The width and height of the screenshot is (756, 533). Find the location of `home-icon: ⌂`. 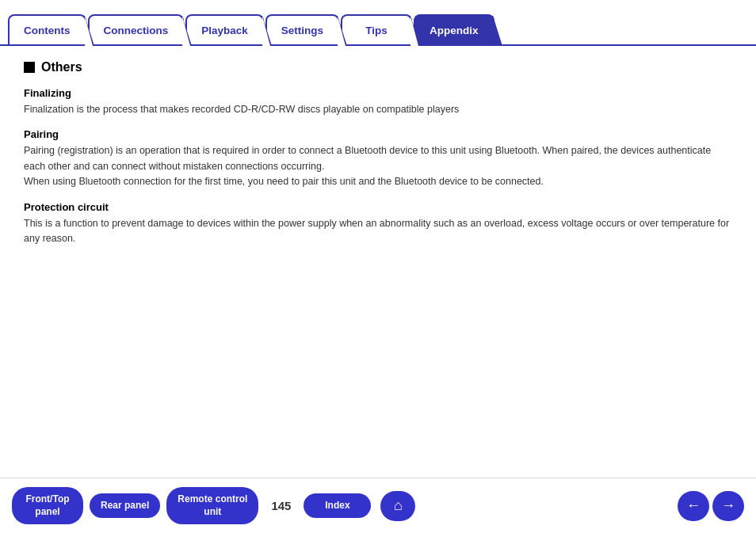

home-icon: ⌂ is located at coordinates (398, 505).